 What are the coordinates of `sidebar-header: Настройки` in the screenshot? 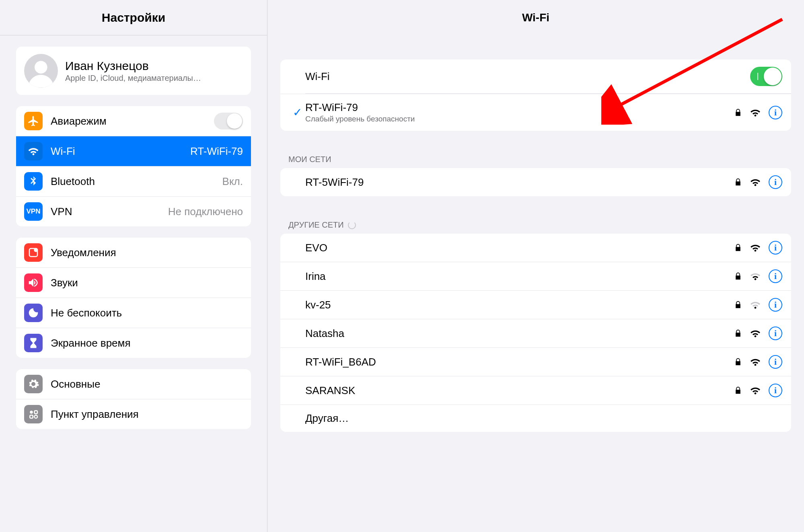 It's located at (134, 18).